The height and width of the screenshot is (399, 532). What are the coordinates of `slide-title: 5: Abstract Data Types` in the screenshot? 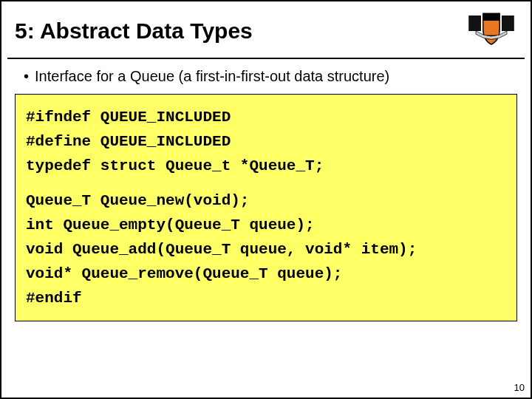 It's located at (134, 31).